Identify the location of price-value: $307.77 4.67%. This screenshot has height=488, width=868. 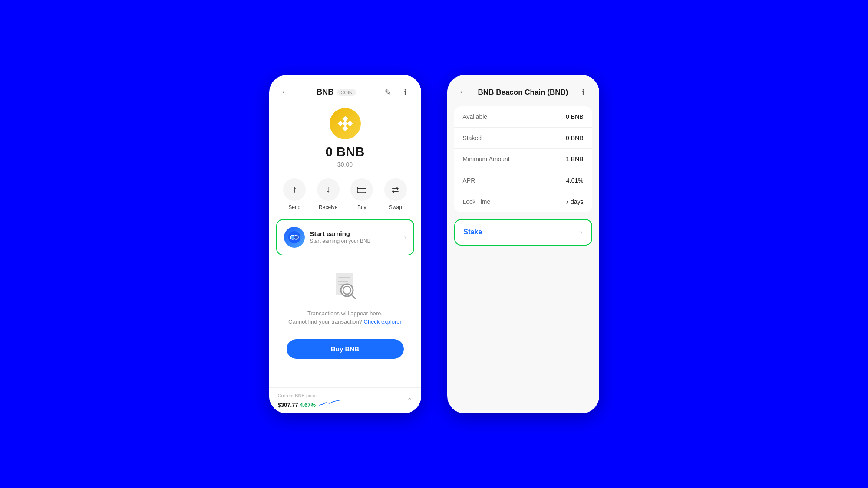
(309, 403).